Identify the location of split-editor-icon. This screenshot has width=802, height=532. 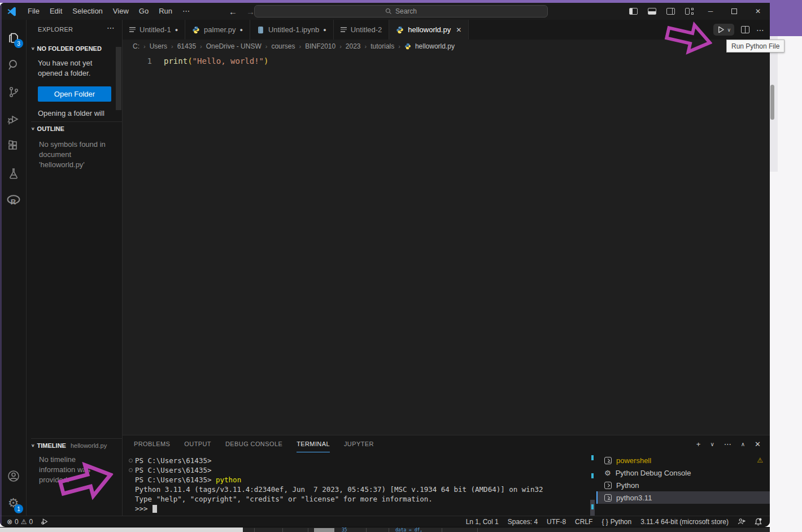
(746, 29).